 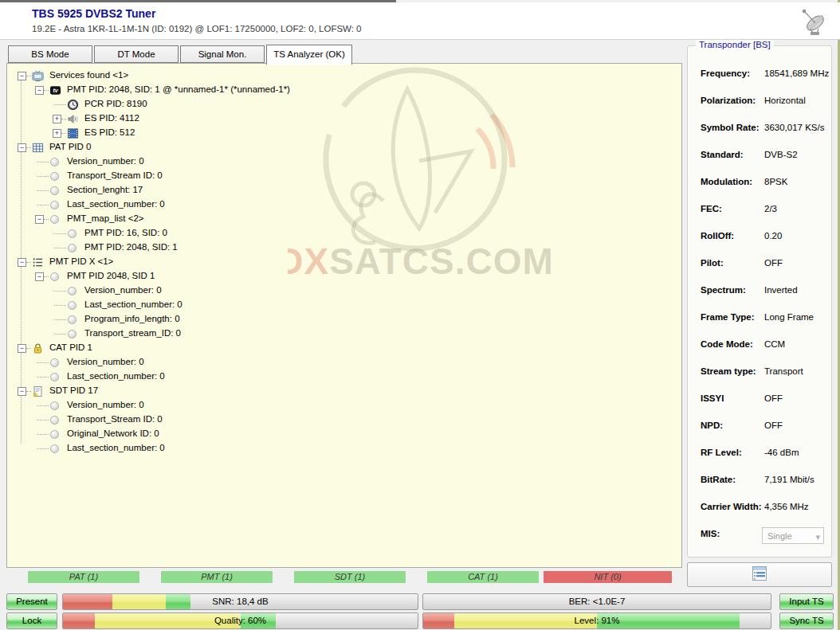 What do you see at coordinates (760, 378) in the screenshot?
I see `transponder-field-row: Stream type:Transport` at bounding box center [760, 378].